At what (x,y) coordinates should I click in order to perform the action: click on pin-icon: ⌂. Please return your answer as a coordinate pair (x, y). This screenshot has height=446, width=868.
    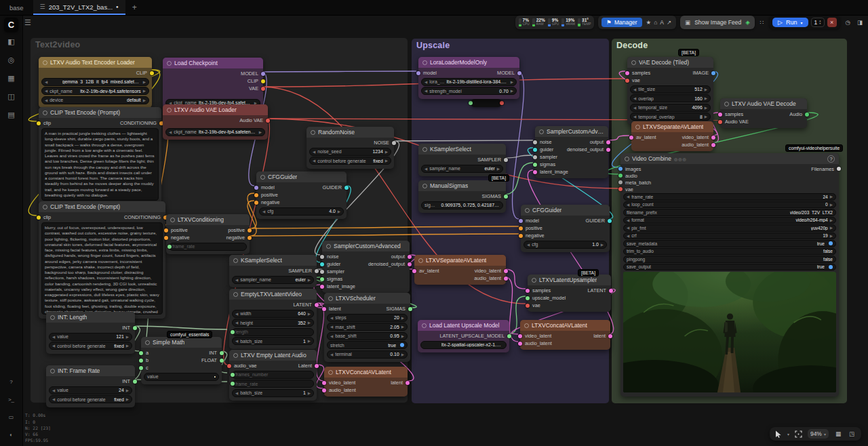
    Looking at the image, I should click on (655, 22).